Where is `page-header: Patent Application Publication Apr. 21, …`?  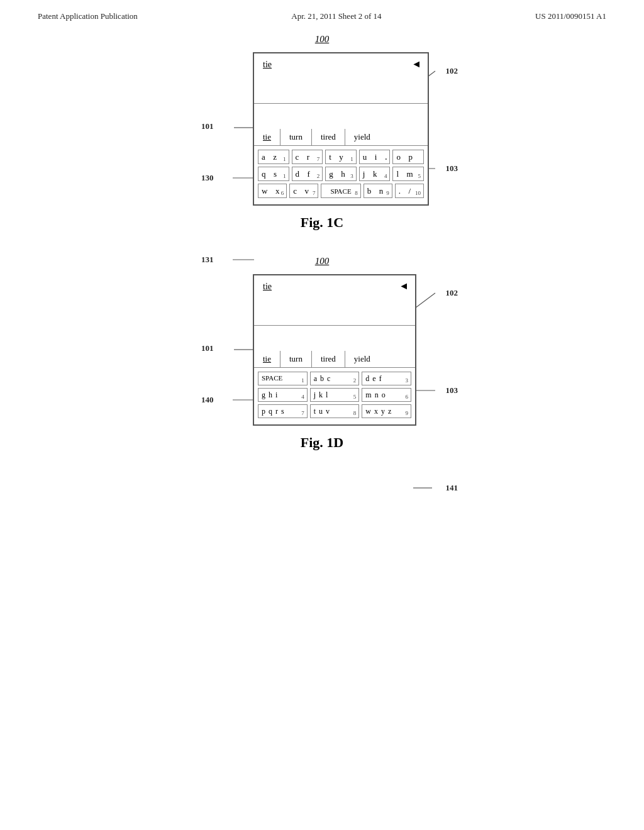
page-header: Patent Application Publication Apr. 21, … is located at coordinates (322, 14).